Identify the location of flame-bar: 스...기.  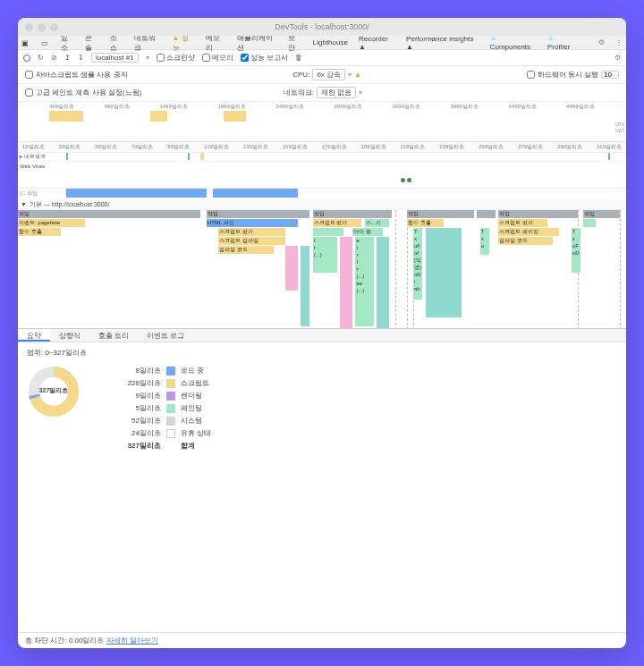
(377, 223).